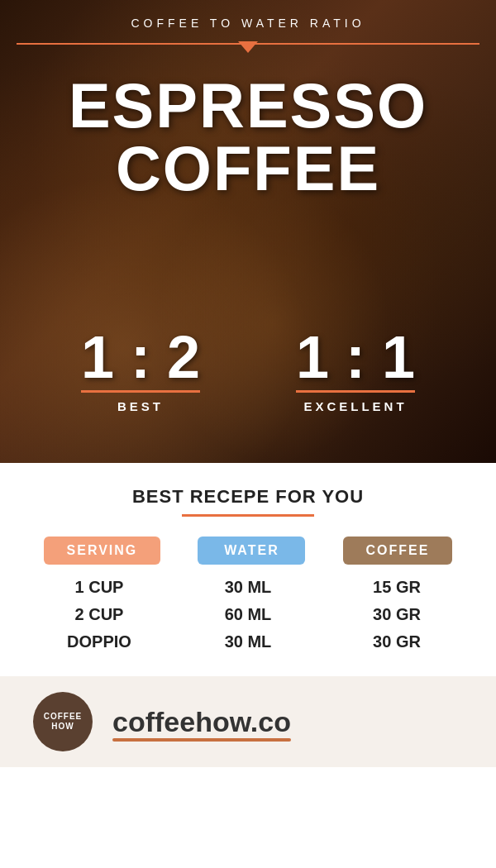  What do you see at coordinates (248, 587) in the screenshot?
I see `cell-water-1: 30 ML` at bounding box center [248, 587].